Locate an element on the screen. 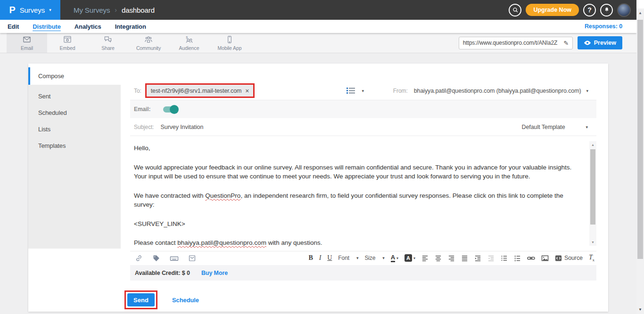 The width and height of the screenshot is (644, 314). remove-format-button: Tx is located at coordinates (592, 258).